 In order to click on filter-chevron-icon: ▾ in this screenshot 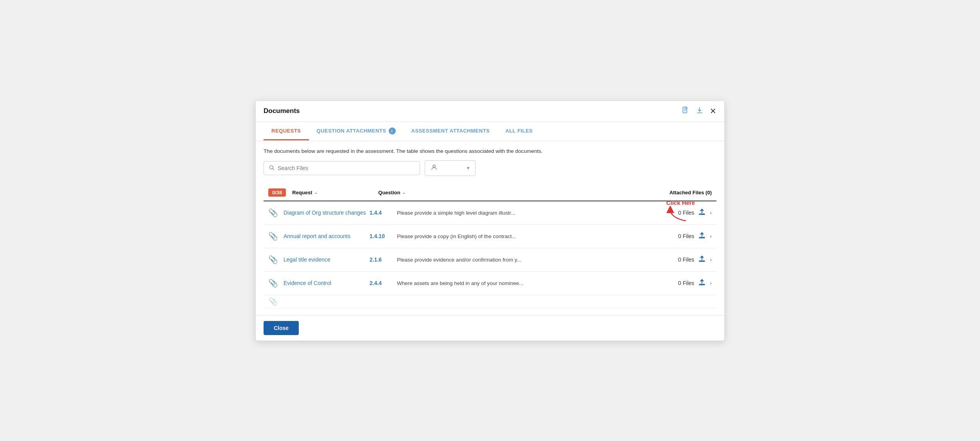, I will do `click(468, 168)`.